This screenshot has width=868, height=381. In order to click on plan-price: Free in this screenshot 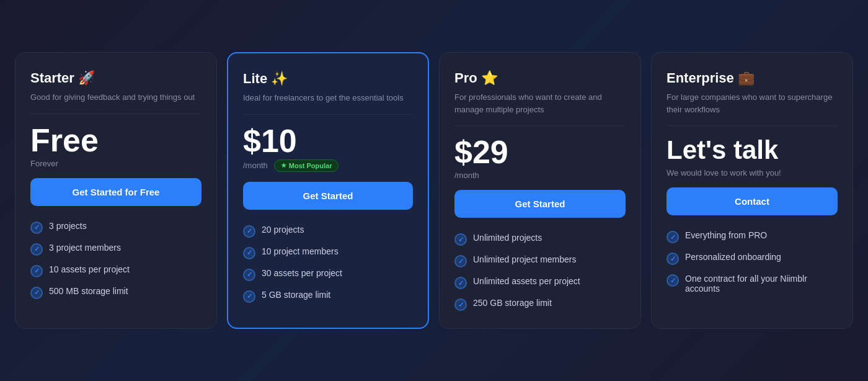, I will do `click(116, 140)`.